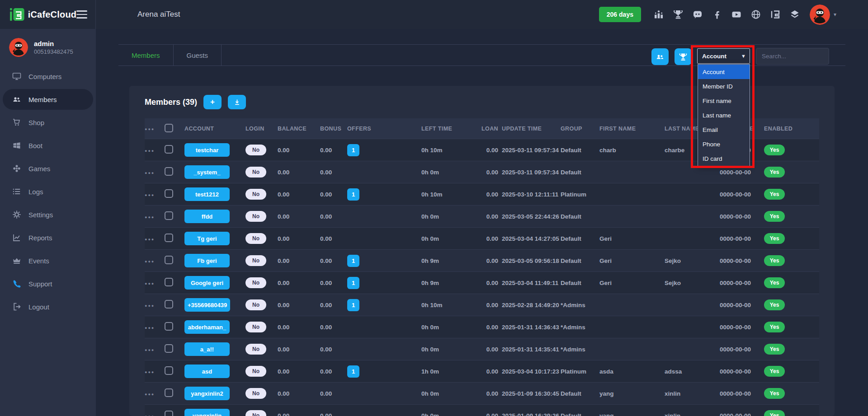  What do you see at coordinates (198, 55) in the screenshot?
I see `tab-guests: Guests` at bounding box center [198, 55].